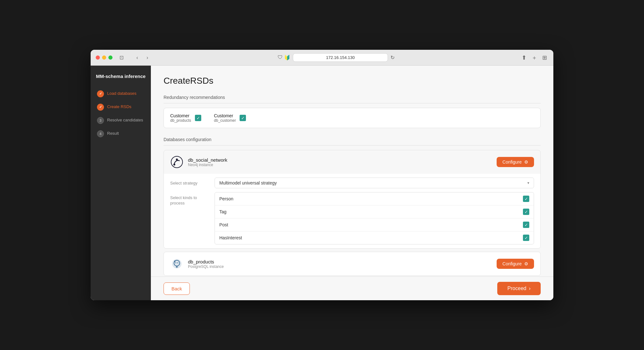 This screenshot has width=644, height=350. Describe the element at coordinates (225, 116) in the screenshot. I see `redundancy-name-1: Customer` at that location.